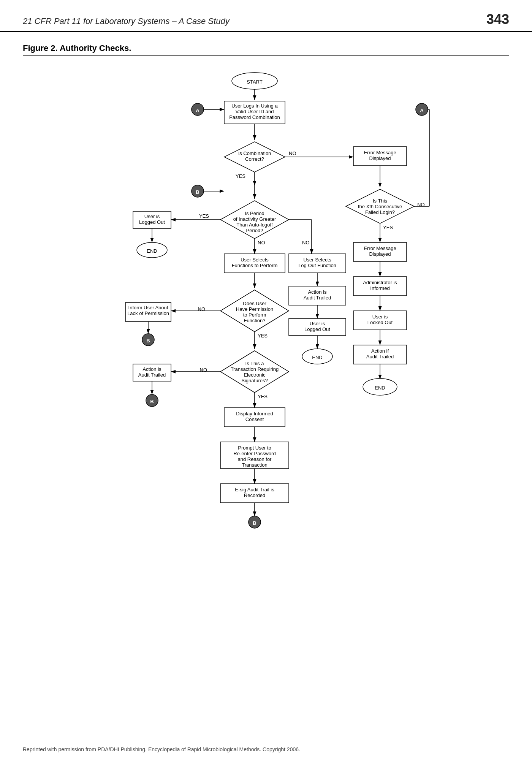 Image resolution: width=532 pixels, height=760 pixels. Describe the element at coordinates (263, 397) in the screenshot. I see `transaction-yes-label: YES` at that location.